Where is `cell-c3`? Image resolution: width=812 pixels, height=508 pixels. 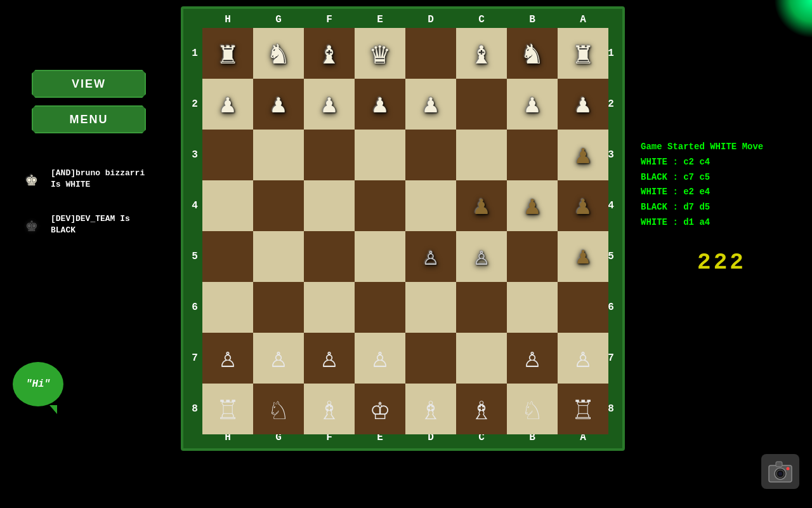
cell-c3 is located at coordinates (481, 155).